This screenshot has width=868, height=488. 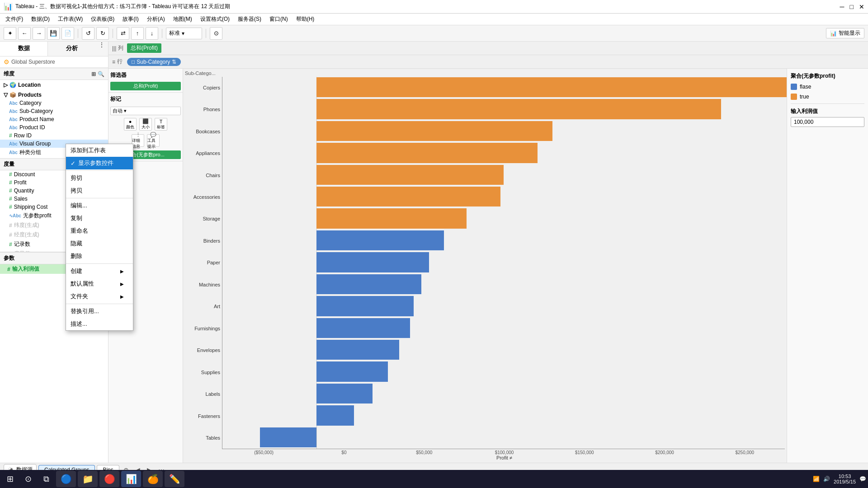 I want to click on x-tick-200k: $200,000, so click(x=665, y=453).